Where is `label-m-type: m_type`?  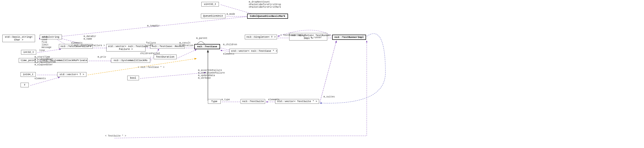 label-m-type: m_type is located at coordinates (226, 100).